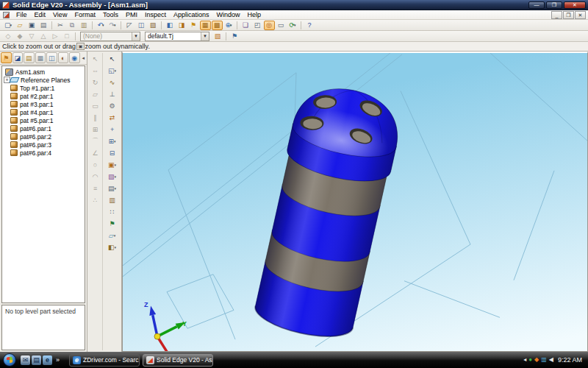 This screenshot has width=588, height=368. What do you see at coordinates (229, 25) in the screenshot?
I see `web-publish-button: ⊕▾` at bounding box center [229, 25].